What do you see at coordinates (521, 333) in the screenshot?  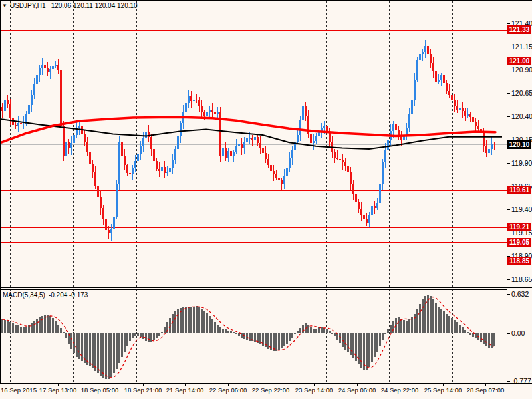 I see `indicator-tick-label: 0.00` at bounding box center [521, 333].